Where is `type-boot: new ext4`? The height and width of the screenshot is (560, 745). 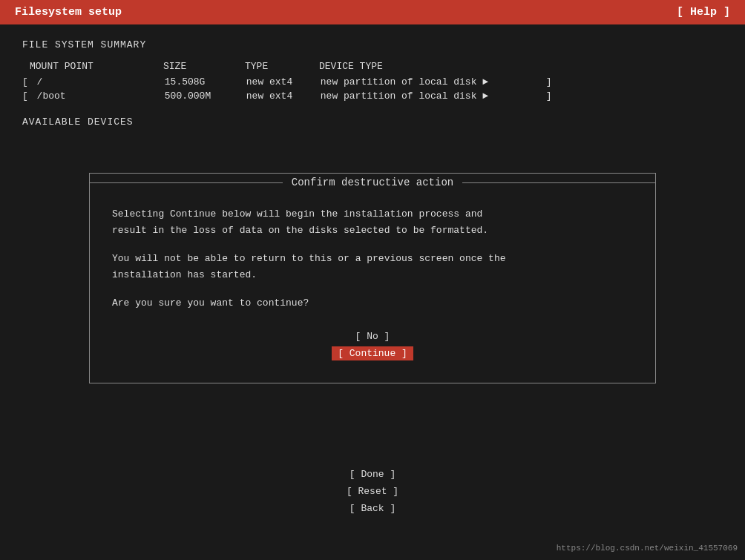 type-boot: new ext4 is located at coordinates (283, 96).